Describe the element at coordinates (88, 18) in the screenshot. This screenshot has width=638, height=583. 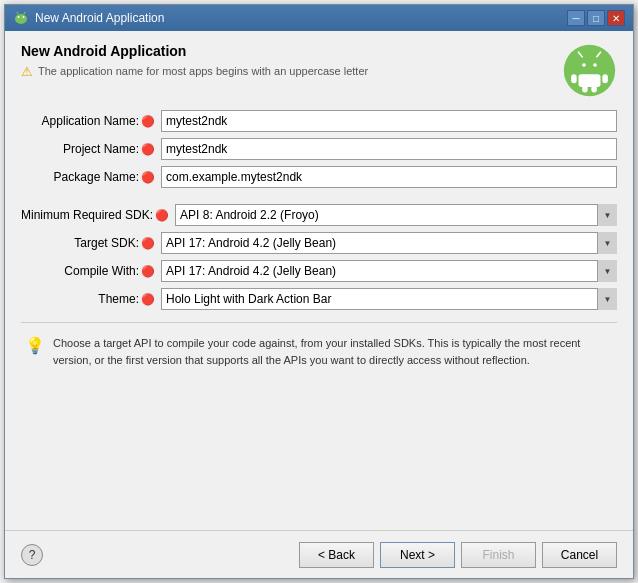
I see `title-bar-left: New Android Application` at that location.